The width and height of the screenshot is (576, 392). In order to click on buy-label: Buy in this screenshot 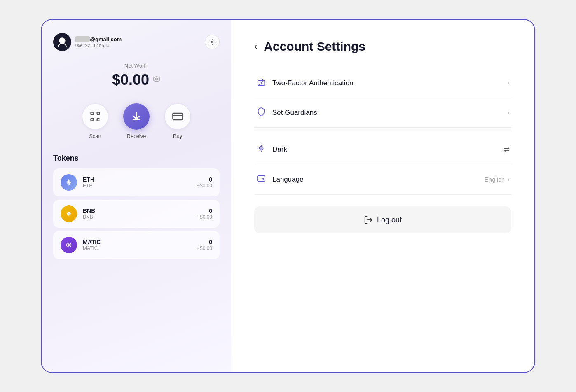, I will do `click(178, 136)`.